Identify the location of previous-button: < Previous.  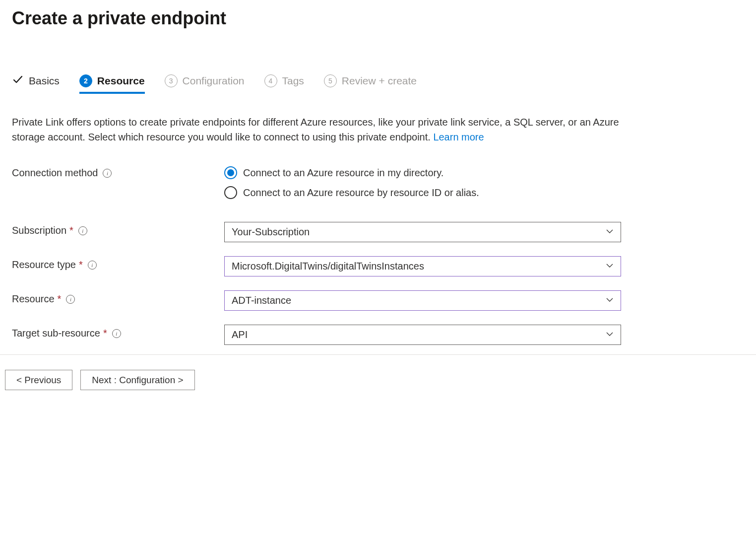
(39, 380).